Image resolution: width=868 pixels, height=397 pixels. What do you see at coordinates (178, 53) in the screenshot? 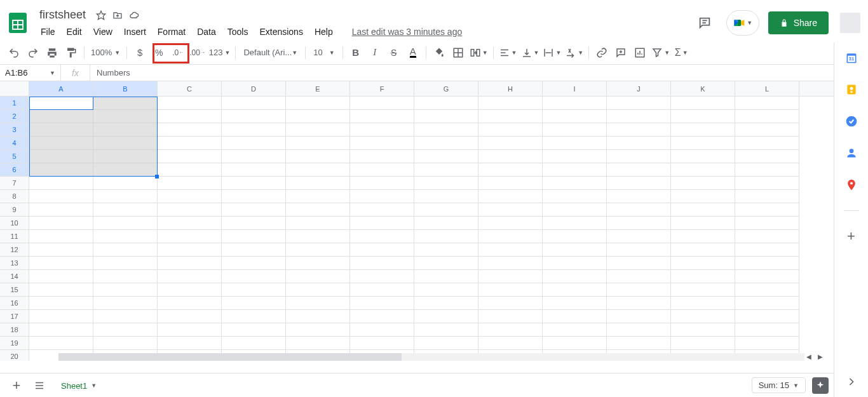
I see `decrease-decimal-button: .0←` at bounding box center [178, 53].